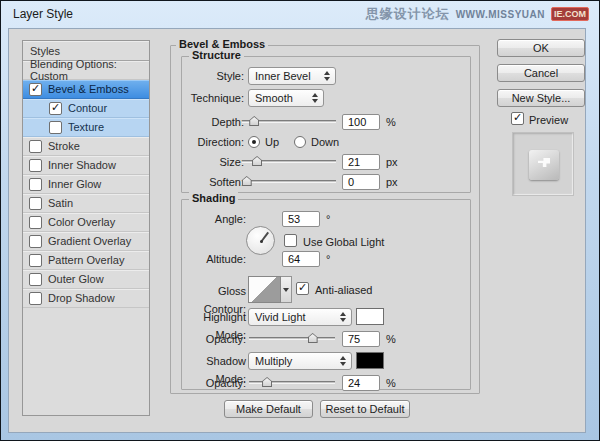 The height and width of the screenshot is (441, 600). Describe the element at coordinates (86, 260) in the screenshot. I see `sidebar-item-pattern-overlay: Pattern Overlay` at that location.